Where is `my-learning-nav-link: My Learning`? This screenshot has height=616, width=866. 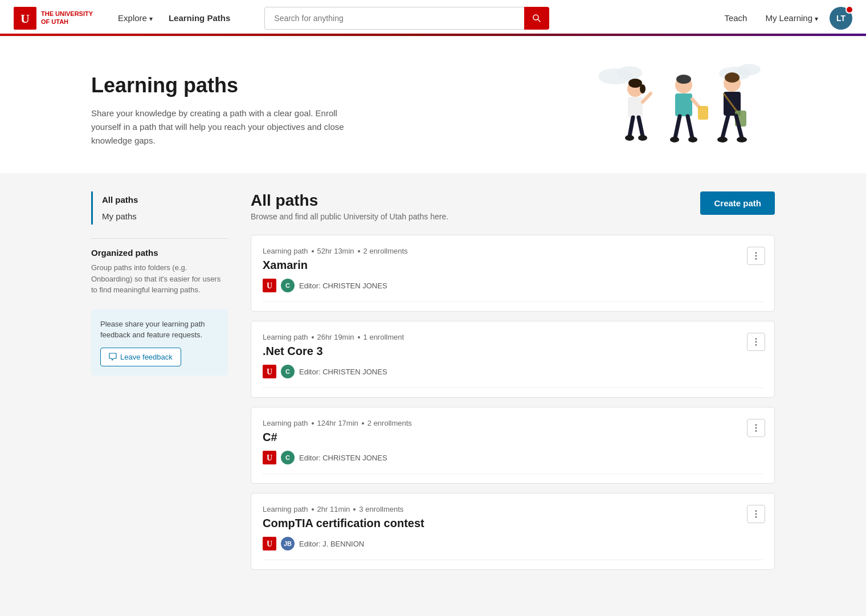 my-learning-nav-link: My Learning is located at coordinates (792, 18).